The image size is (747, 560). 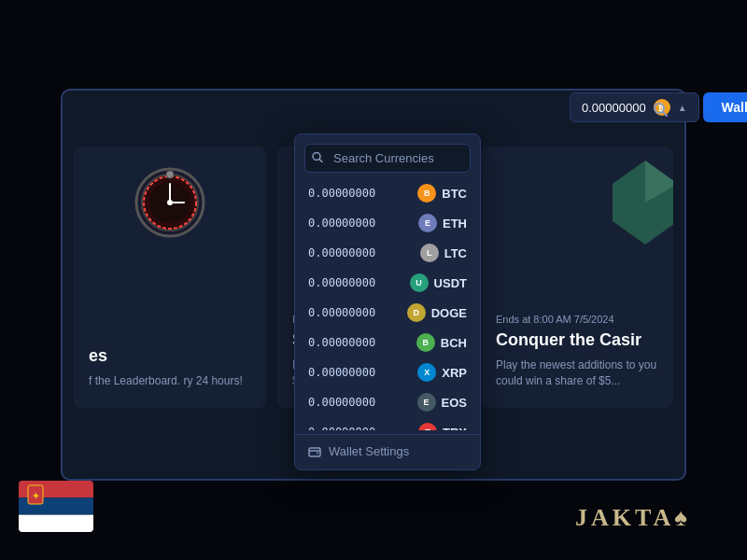 I want to click on wallet-settings-label: Wallet Settings, so click(x=369, y=452).